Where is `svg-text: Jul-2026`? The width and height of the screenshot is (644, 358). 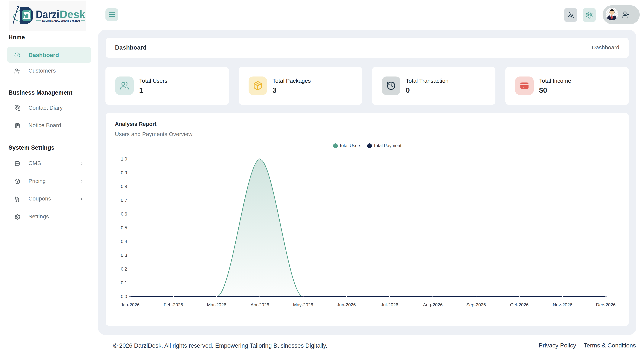 svg-text: Jul-2026 is located at coordinates (390, 305).